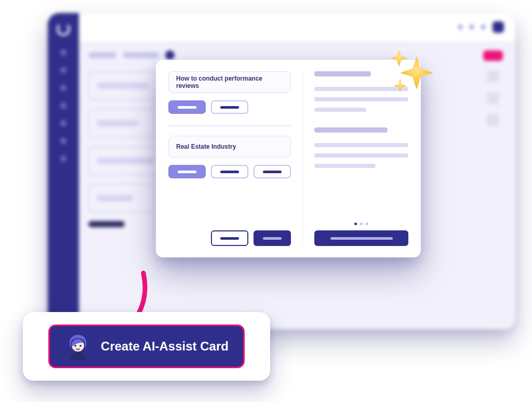 The image size is (532, 402). I want to click on topic-chip-row, so click(230, 107).